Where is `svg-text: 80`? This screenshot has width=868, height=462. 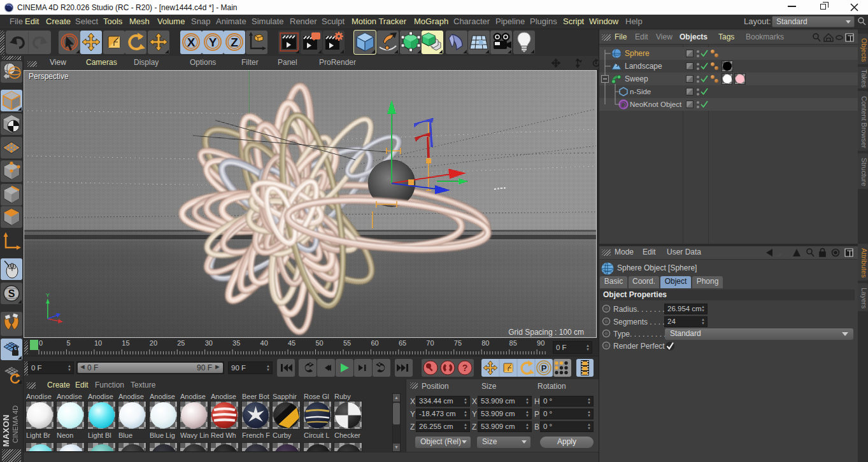 svg-text: 80 is located at coordinates (485, 343).